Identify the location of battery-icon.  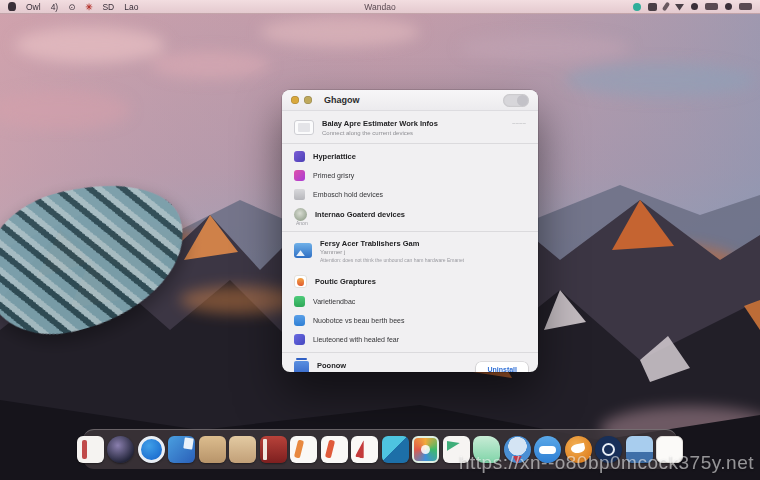
(712, 6).